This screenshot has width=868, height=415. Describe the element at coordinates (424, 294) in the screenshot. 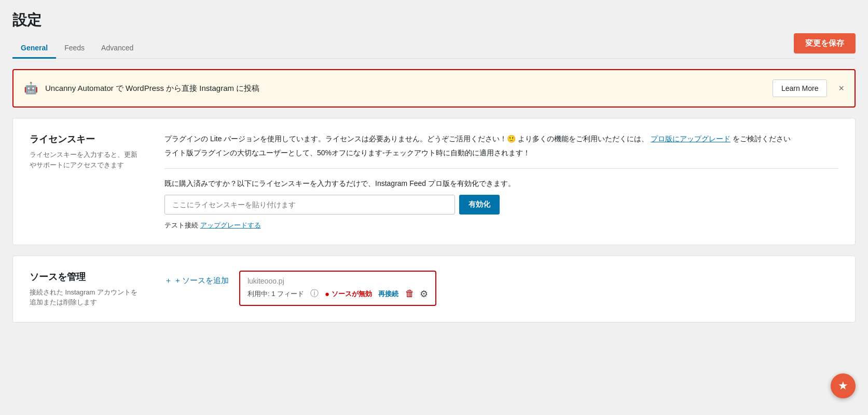

I see `source-settings-icon: ⚙` at that location.